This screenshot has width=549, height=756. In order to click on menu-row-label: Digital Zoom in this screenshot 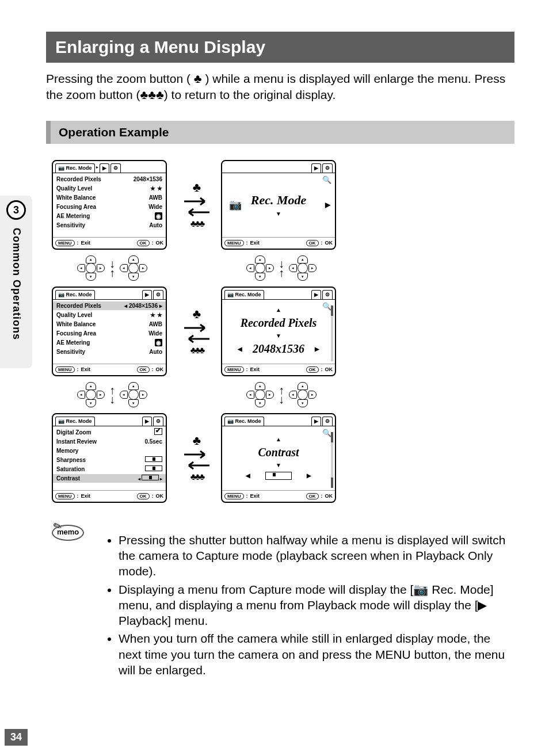, I will do `click(74, 433)`.